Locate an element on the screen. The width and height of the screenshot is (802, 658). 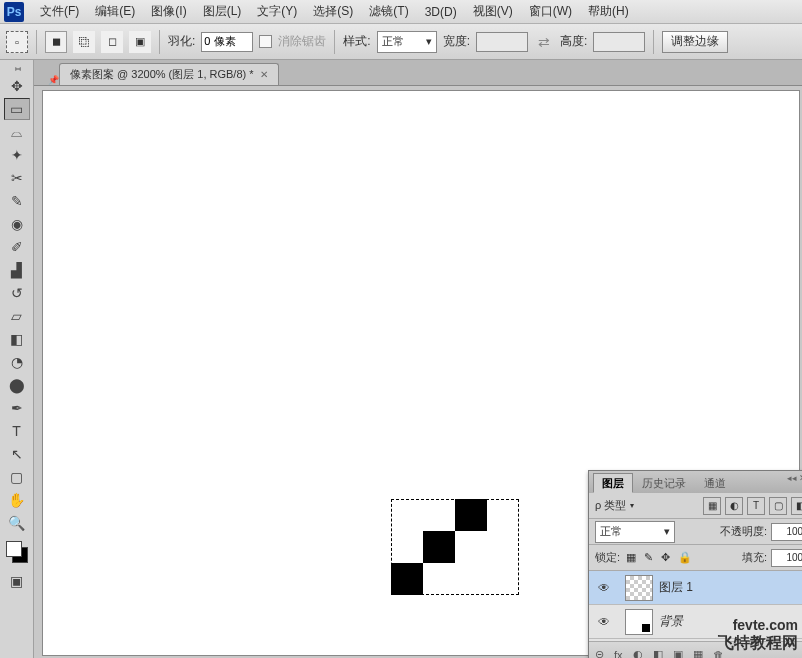
layer-name: 背景 is located at coordinates (671, 622).